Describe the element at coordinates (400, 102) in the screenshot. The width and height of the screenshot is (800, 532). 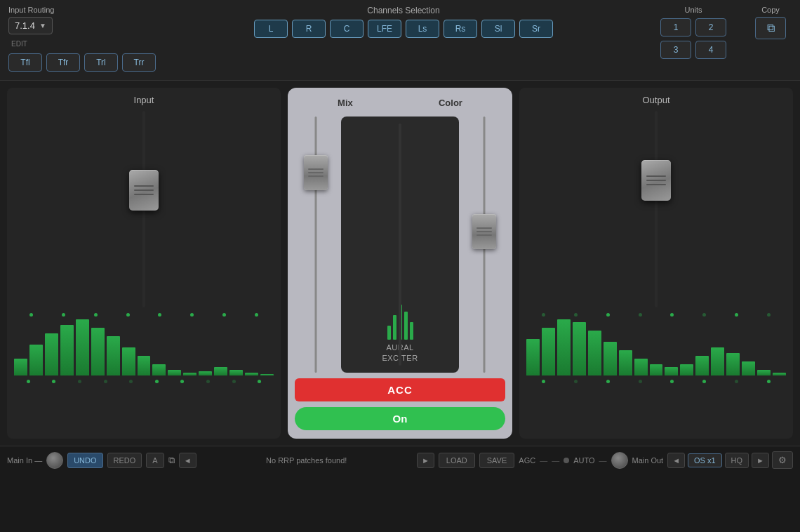
I see `mix-color-header: Mix Color` at that location.